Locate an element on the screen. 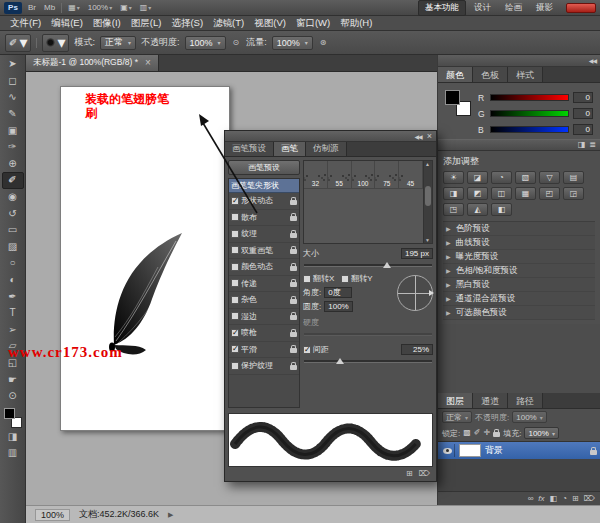 This screenshot has height=523, width=600. flip-x-checkbox: 翻转X is located at coordinates (318, 278).